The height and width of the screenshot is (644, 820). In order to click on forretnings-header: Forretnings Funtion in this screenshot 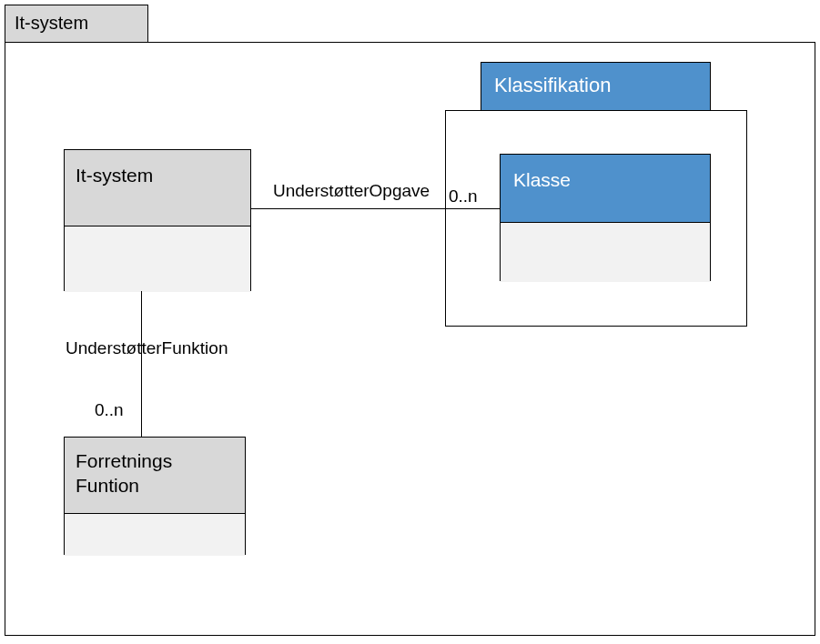, I will do `click(155, 476)`.